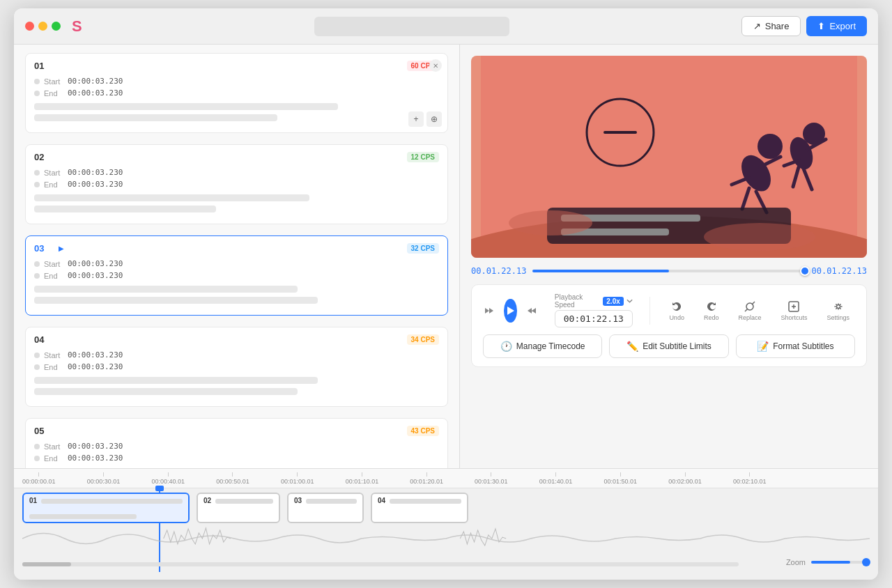 This screenshot has height=588, width=892. Describe the element at coordinates (412, 26) in the screenshot. I see `project-name-input` at that location.